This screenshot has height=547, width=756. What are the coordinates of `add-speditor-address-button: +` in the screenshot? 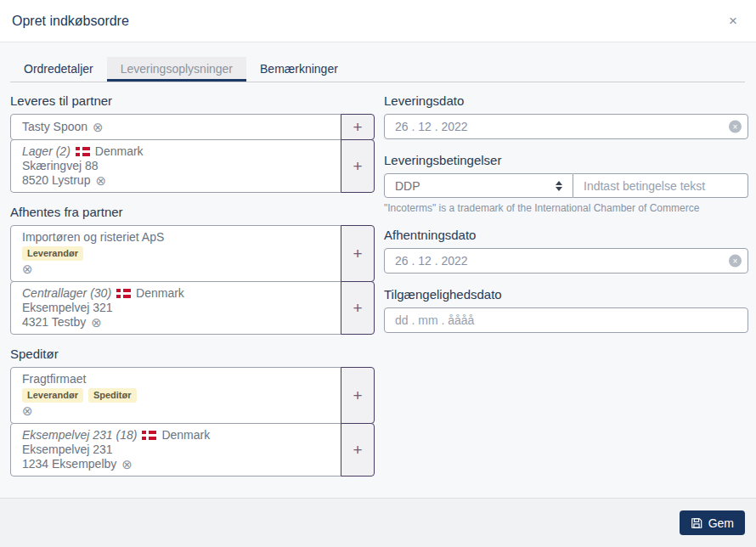 It's located at (358, 450).